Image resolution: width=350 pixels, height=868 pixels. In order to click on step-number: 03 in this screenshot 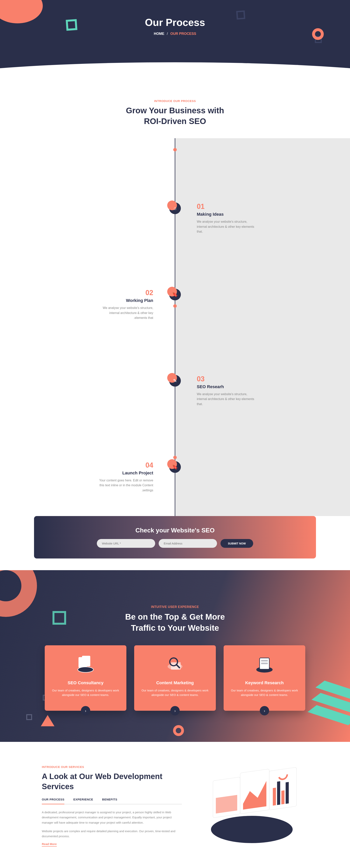, I will do `click(226, 379)`.